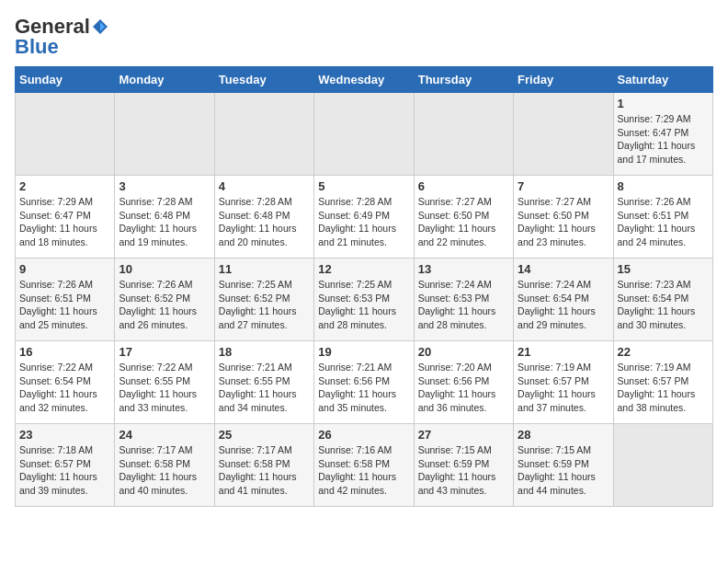  Describe the element at coordinates (364, 217) in the screenshot. I see `day-cell: 5Sunrise: 7:28 AM Sunset: 6:49 PM Daylig…` at that location.